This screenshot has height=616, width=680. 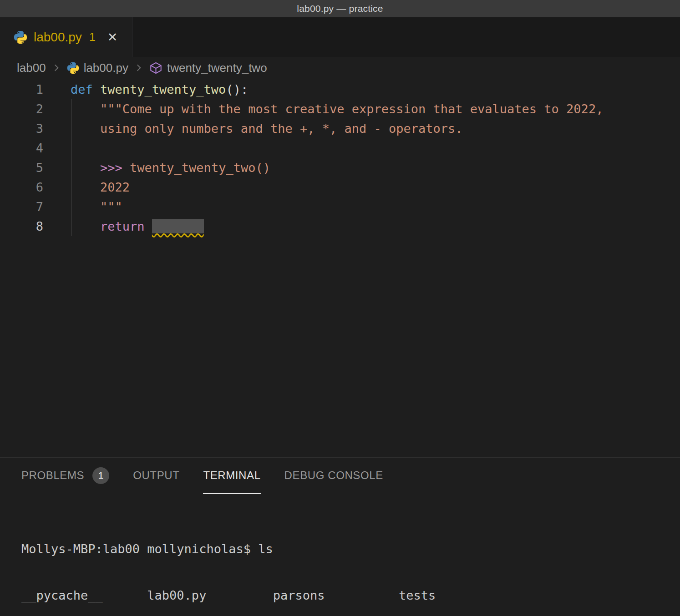 What do you see at coordinates (340, 207) in the screenshot?
I see `code-line: 7 """` at bounding box center [340, 207].